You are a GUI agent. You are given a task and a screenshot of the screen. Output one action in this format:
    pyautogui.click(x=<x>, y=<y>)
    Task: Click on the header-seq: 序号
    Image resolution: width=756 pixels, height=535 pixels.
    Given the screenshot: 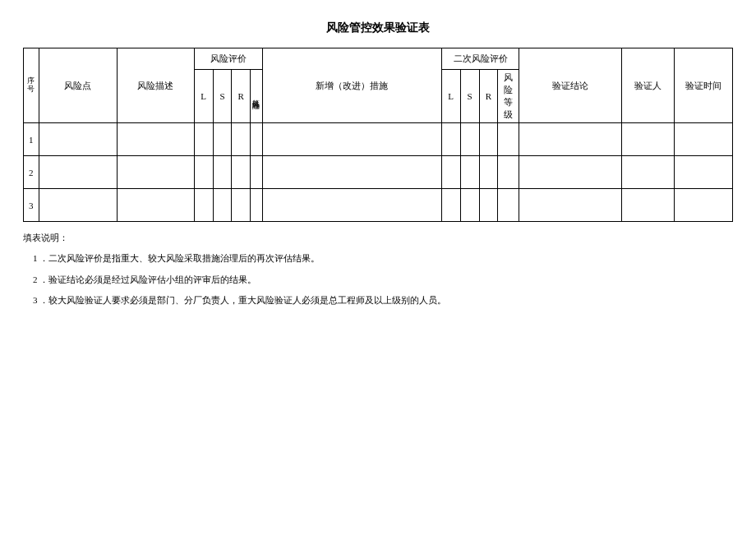 What is the action you would take?
    pyautogui.click(x=31, y=85)
    